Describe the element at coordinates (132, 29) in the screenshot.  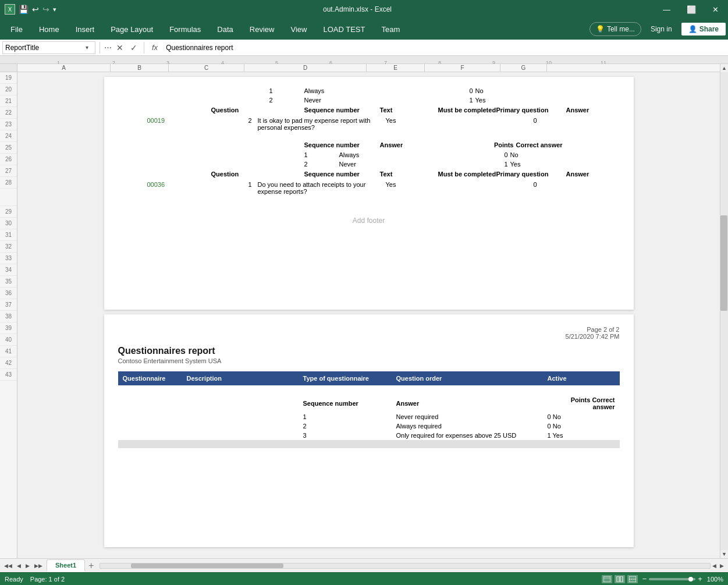
I see `menu-page-layout: Page Layout` at that location.